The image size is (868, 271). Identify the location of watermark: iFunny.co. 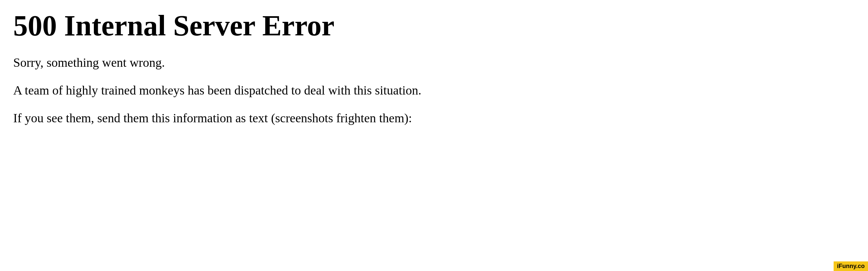
(851, 266).